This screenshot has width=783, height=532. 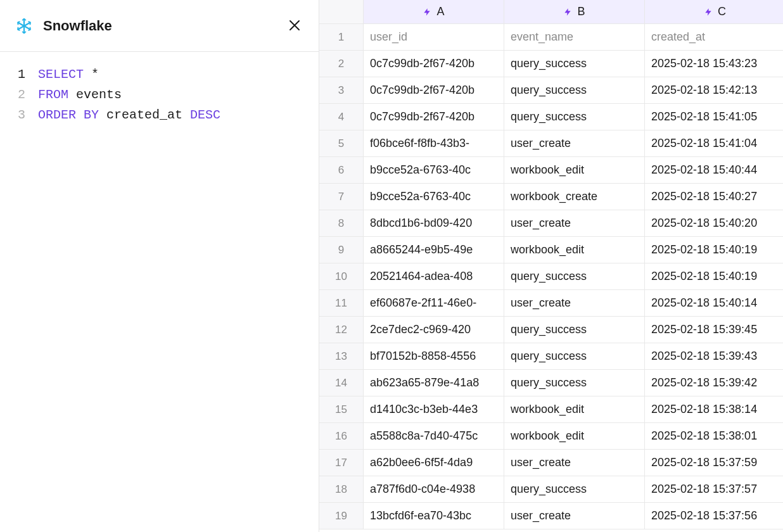 I want to click on data-cell: d1410c3c-b3eb-44e3, so click(x=434, y=410).